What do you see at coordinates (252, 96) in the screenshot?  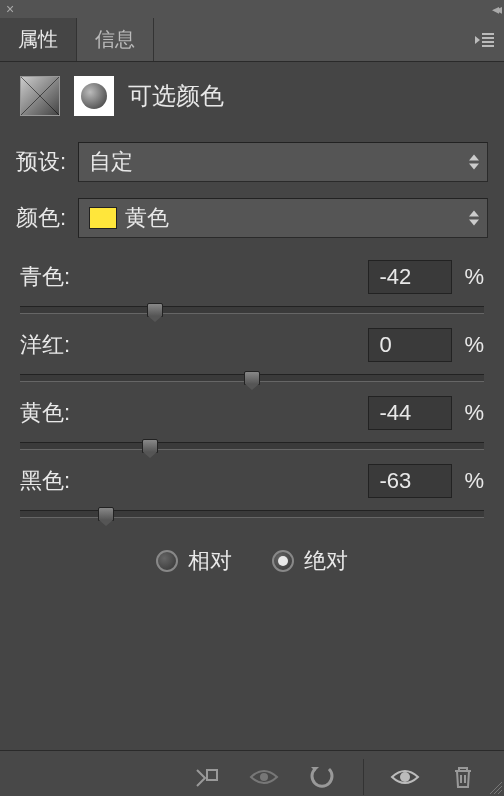 I see `adjustment-header: 可选颜色` at bounding box center [252, 96].